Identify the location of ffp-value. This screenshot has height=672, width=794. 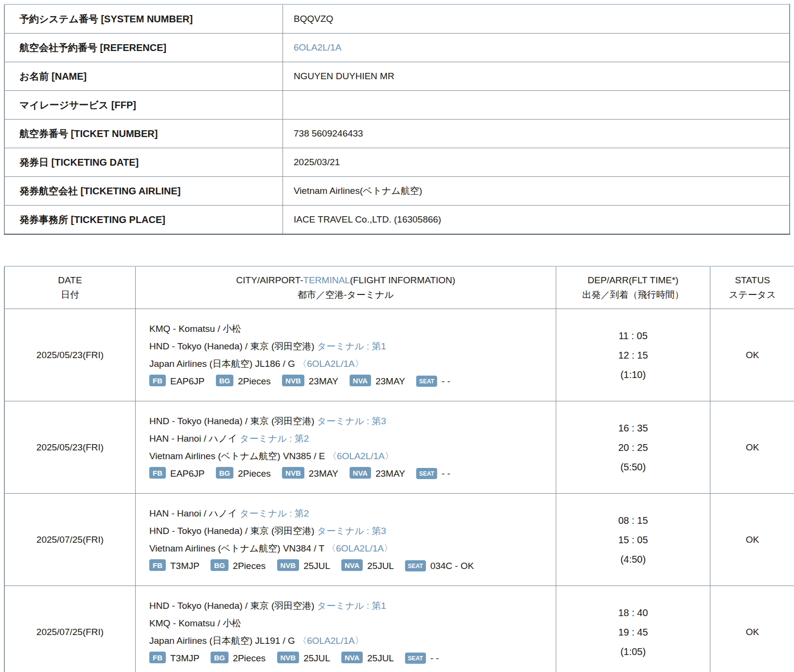
(537, 105).